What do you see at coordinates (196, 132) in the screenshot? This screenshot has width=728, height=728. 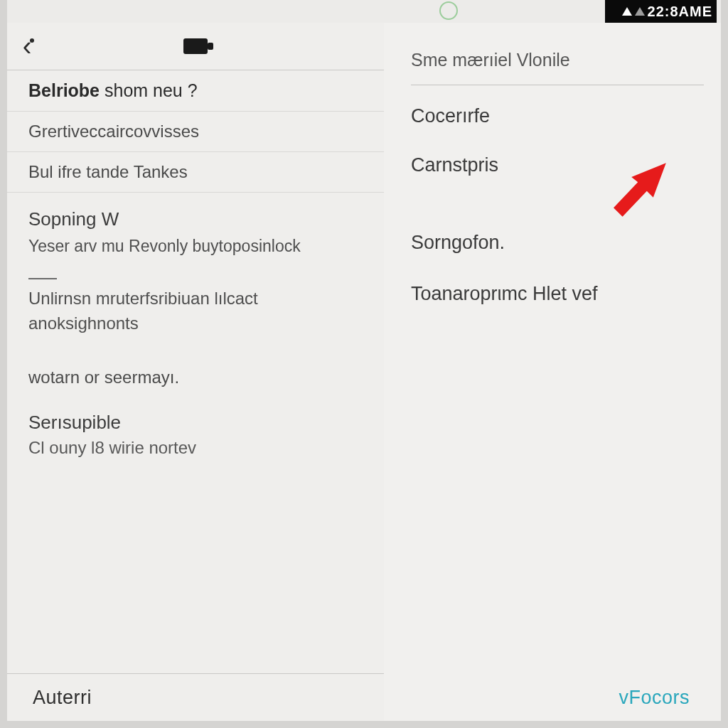 I see `list-item: Grertiveccaircovvisses` at bounding box center [196, 132].